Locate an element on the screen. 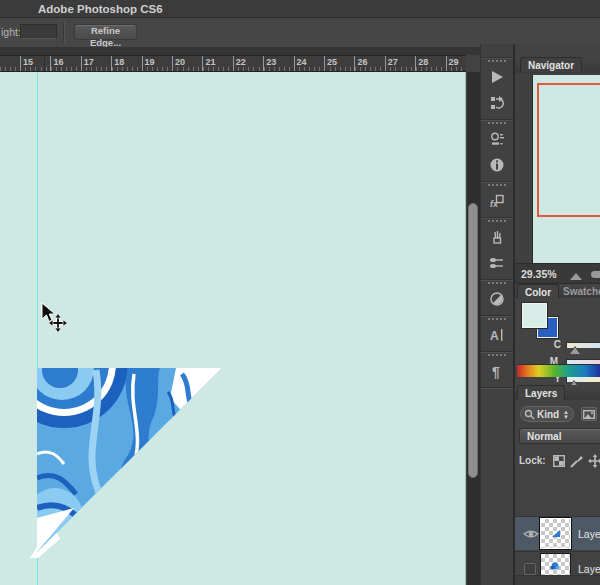 The width and height of the screenshot is (600, 585). layers-panel: Kind ▲▼ Normal Lock: is located at coordinates (558, 492).